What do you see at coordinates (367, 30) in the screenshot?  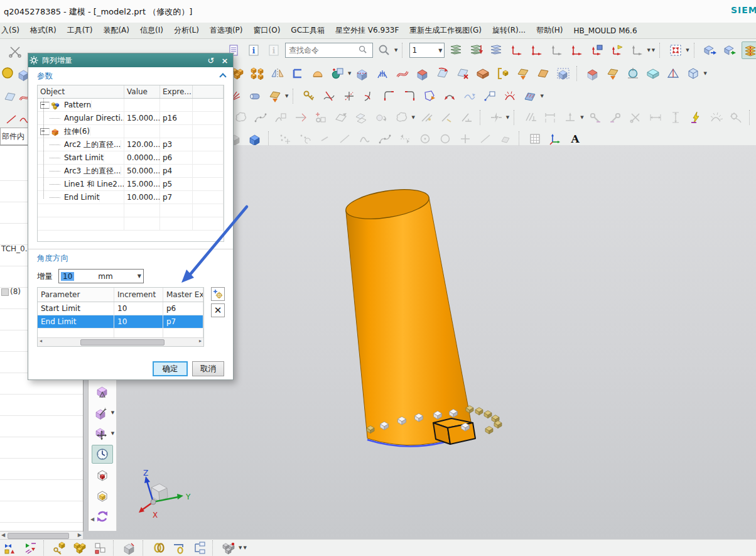 I see `menu-item-9: 星空外挂 V6.933F` at bounding box center [367, 30].